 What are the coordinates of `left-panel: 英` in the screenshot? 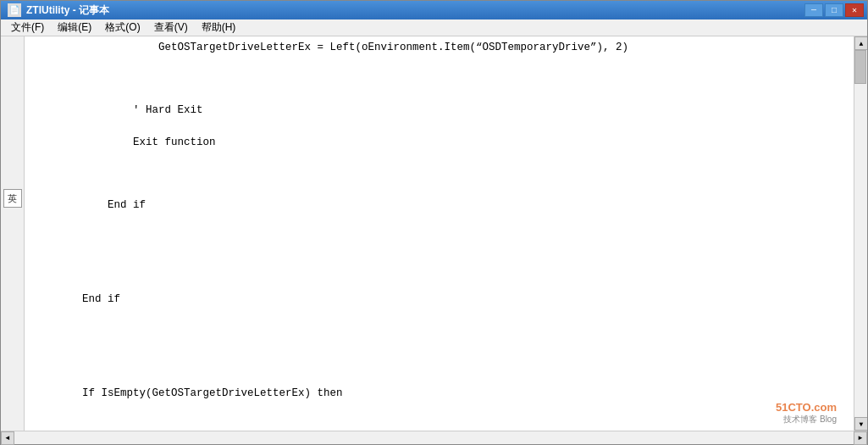 It's located at (13, 234).